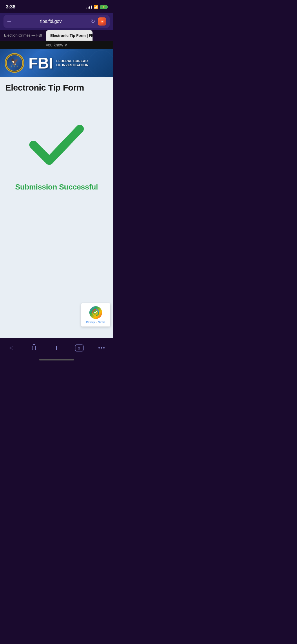 Image resolution: width=297 pixels, height=644 pixels. I want to click on notification-chevron: ∨, so click(66, 45).